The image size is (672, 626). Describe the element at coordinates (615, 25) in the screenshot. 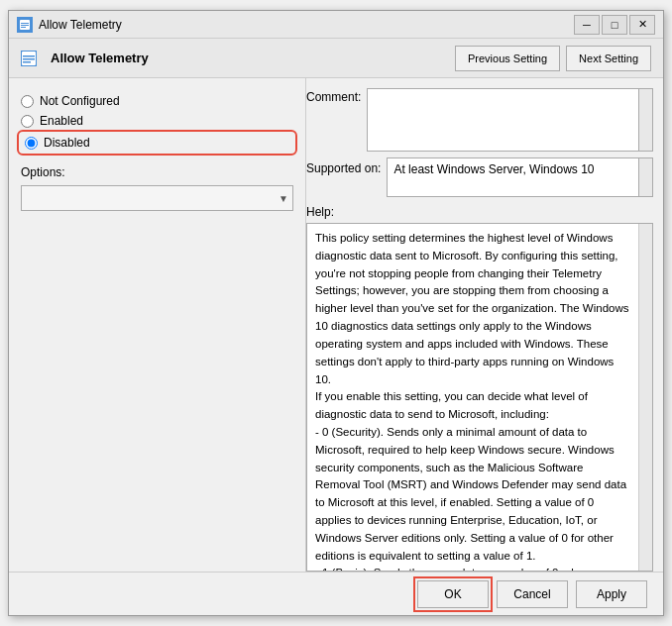

I see `maximize-button: □` at that location.